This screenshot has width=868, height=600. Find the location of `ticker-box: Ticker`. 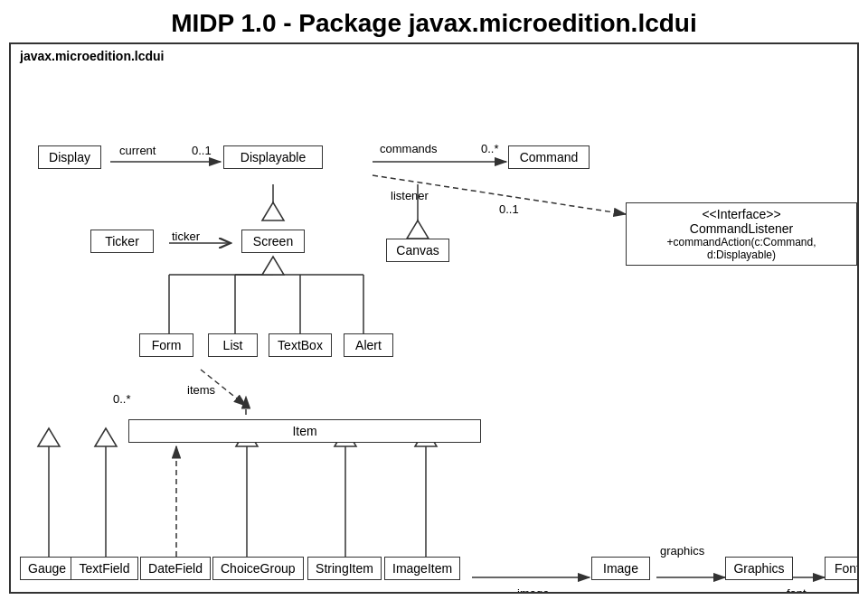

ticker-box: Ticker is located at coordinates (122, 241).